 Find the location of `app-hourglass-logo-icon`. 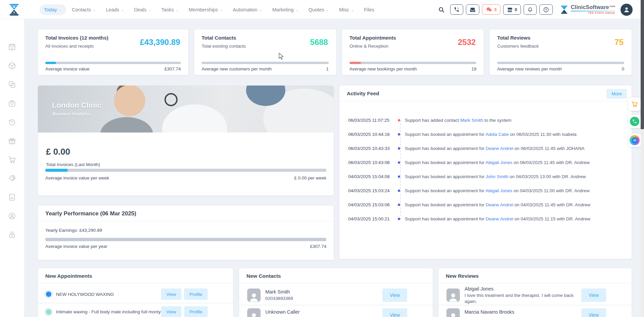

app-hourglass-logo-icon is located at coordinates (14, 10).